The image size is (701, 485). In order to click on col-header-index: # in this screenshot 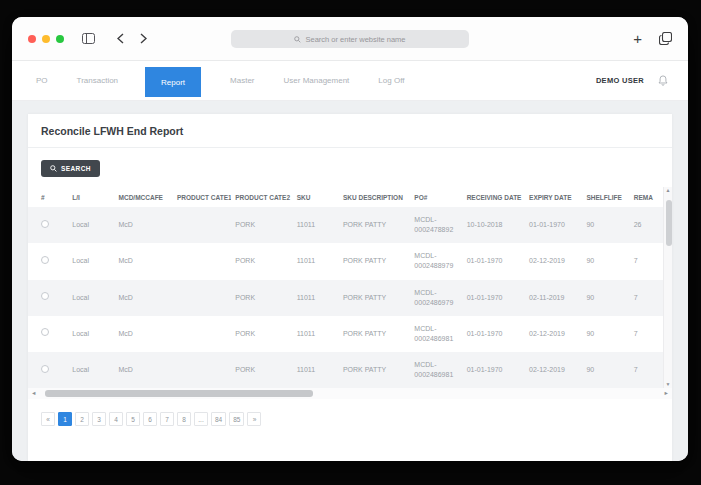, I will do `click(48, 197)`.